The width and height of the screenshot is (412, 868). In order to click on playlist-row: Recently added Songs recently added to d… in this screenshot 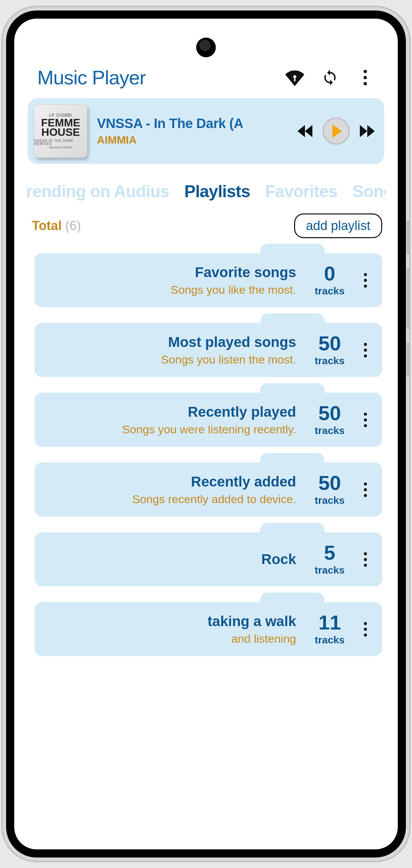, I will do `click(208, 490)`.